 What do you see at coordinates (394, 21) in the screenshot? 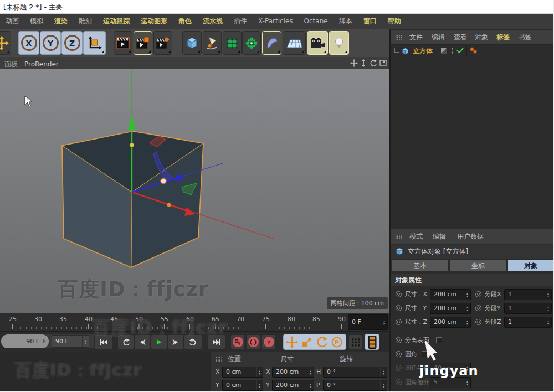
I see `menu-help: 帮助` at bounding box center [394, 21].